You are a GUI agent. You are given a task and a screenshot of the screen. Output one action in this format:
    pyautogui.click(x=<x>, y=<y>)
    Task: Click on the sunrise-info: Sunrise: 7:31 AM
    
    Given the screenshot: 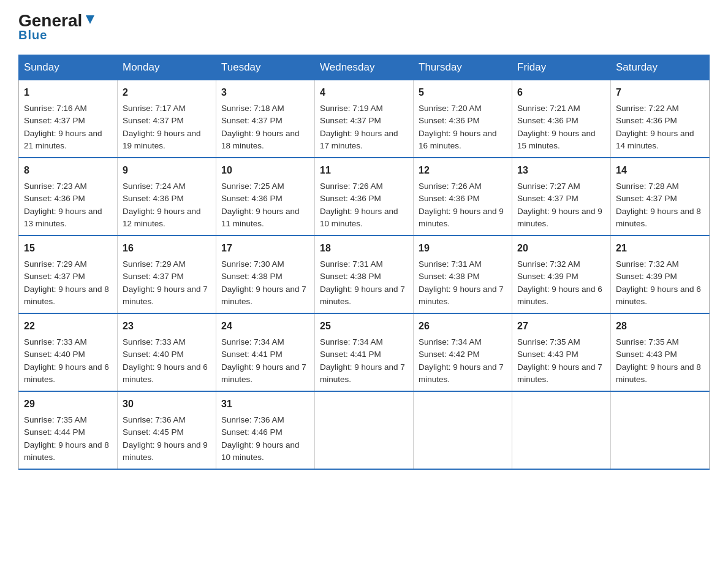 What is the action you would take?
    pyautogui.click(x=352, y=264)
    